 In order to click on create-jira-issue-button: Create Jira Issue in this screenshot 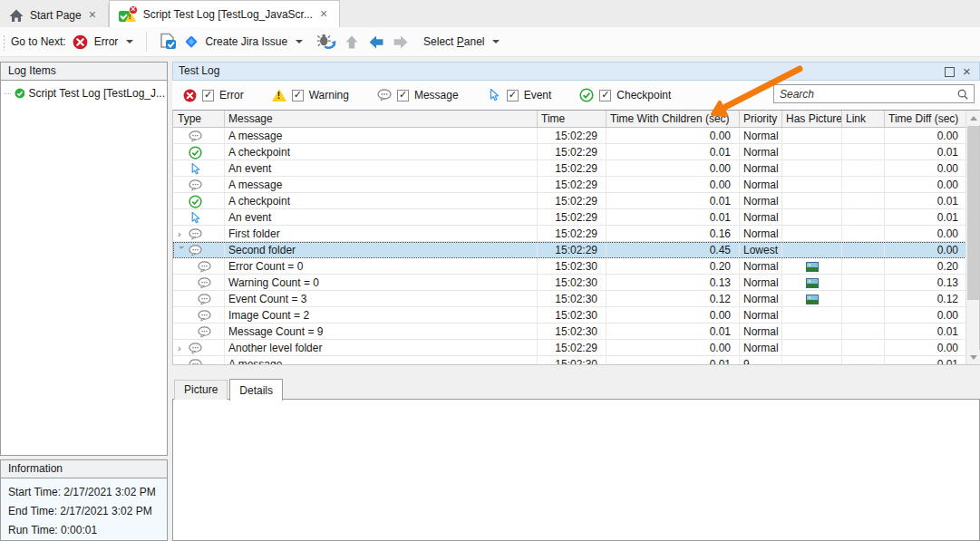, I will do `click(247, 42)`.